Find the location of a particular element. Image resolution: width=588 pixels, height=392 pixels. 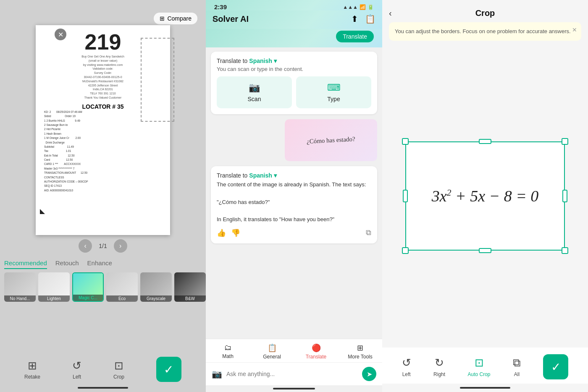

crop-bottom-toolbar: ↺ Left ↻ Right ⊡ Auto Crop ⧉ All ✓ is located at coordinates (485, 366).